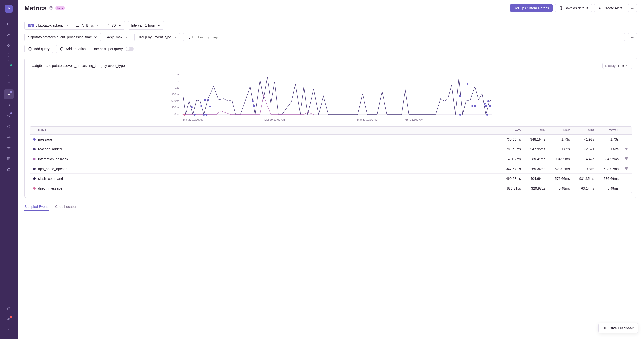 Image resolution: width=644 pixels, height=339 pixels. Describe the element at coordinates (632, 8) in the screenshot. I see `more-actions-button` at that location.